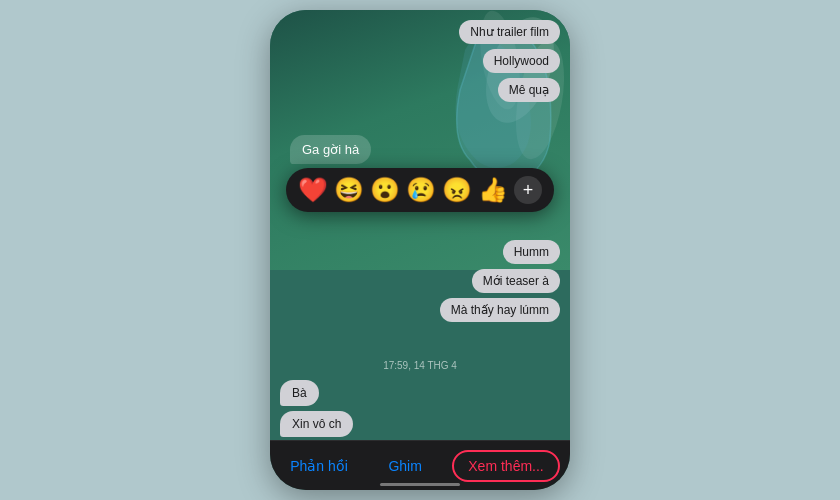 This screenshot has height=500, width=840. I want to click on bubble-moi-teaser: Mới teaser à, so click(516, 281).